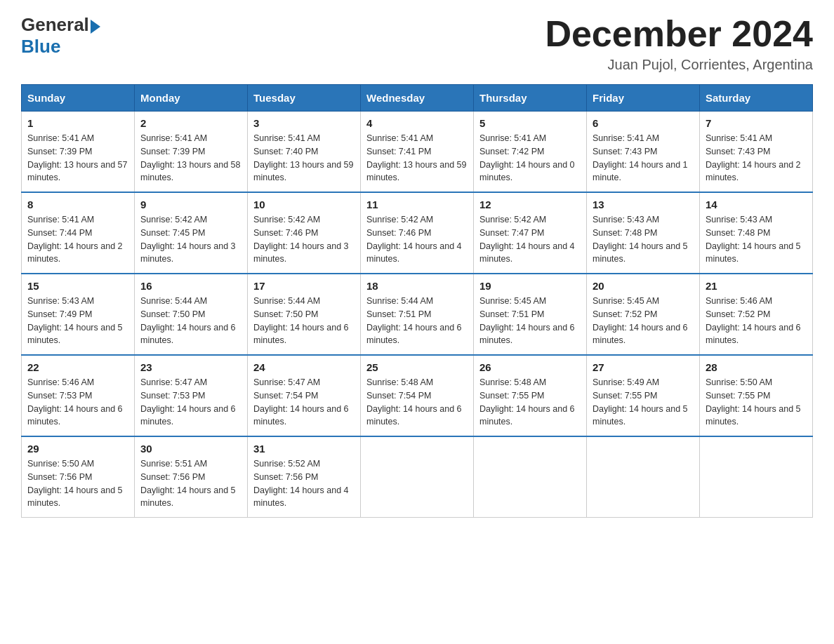  What do you see at coordinates (191, 286) in the screenshot?
I see `day-number: 16` at bounding box center [191, 286].